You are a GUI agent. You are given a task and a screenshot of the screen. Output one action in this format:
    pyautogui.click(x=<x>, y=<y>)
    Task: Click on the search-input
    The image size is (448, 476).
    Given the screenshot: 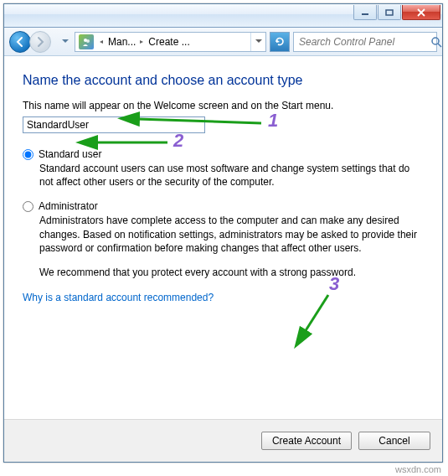 What is the action you would take?
    pyautogui.click(x=362, y=42)
    